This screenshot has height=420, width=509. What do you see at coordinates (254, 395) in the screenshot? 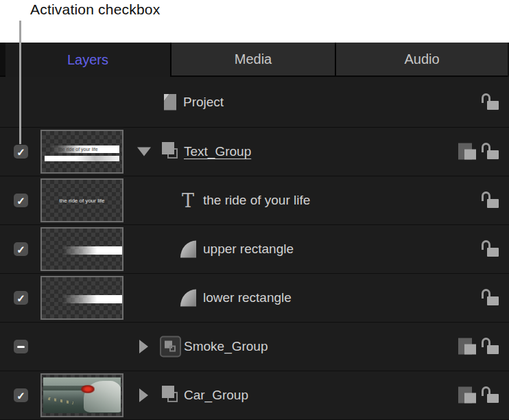
I see `row-car-group: ✓ Car_Group` at bounding box center [254, 395].